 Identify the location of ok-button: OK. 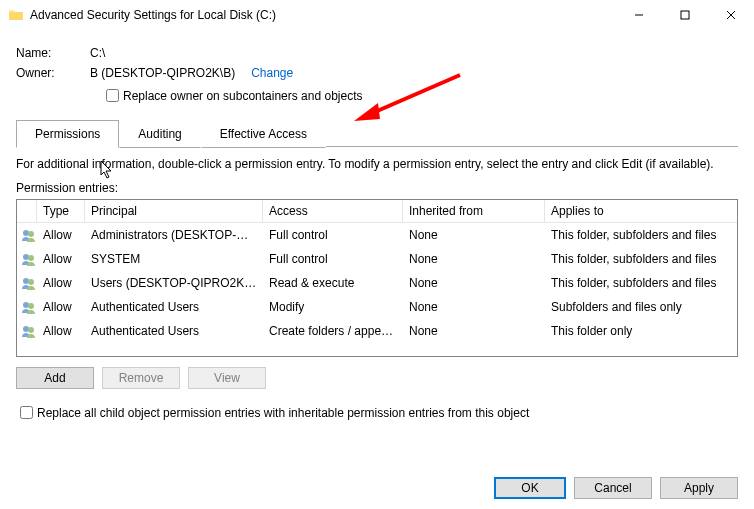
(530, 488).